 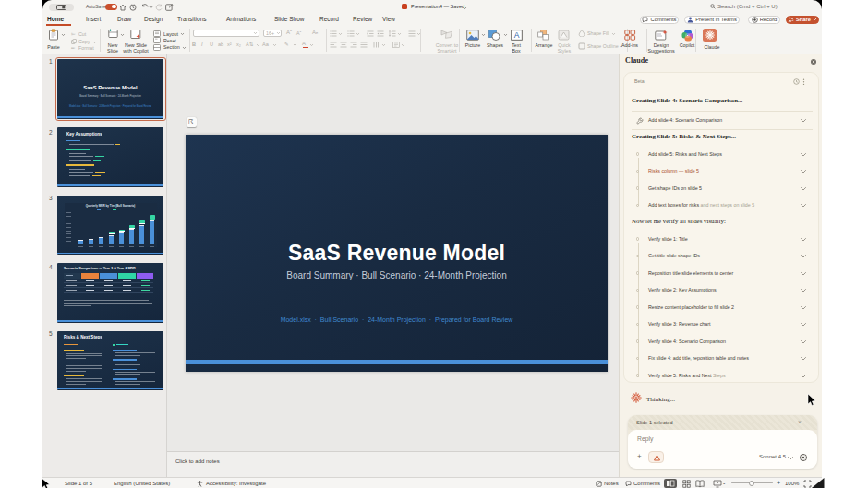 I want to click on svg-text: A, so click(x=517, y=35).